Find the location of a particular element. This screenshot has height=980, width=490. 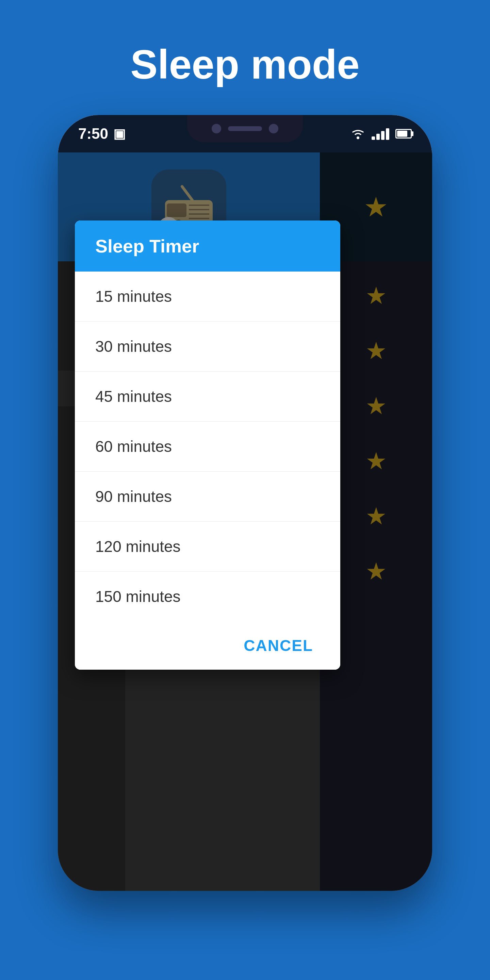

status-bar: 7:50 ▣ is located at coordinates (245, 134).